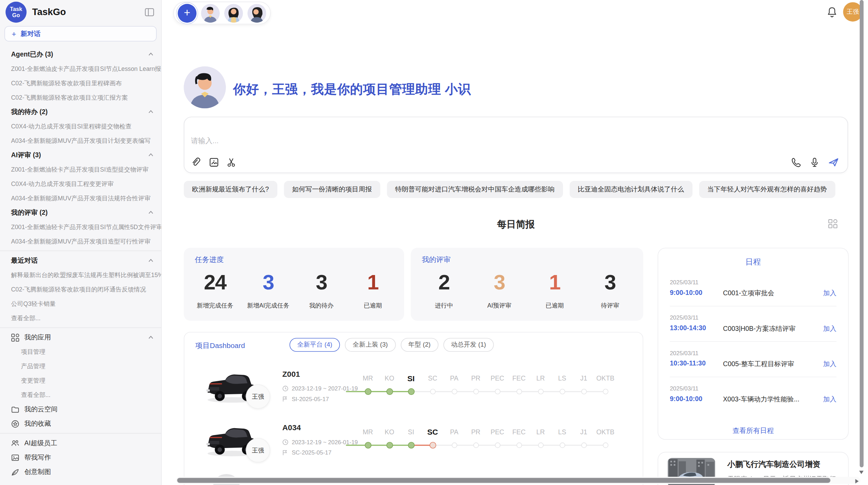 This screenshot has width=868, height=485. What do you see at coordinates (631, 189) in the screenshot?
I see `suggestion-chip: 比亚迪全固态电池计划具体说了什么` at bounding box center [631, 189].